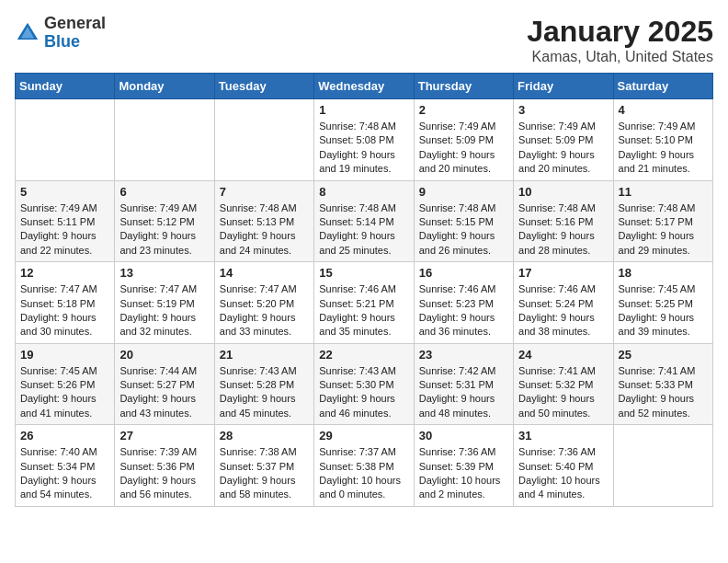 The height and width of the screenshot is (563, 728). Describe the element at coordinates (364, 221) in the screenshot. I see `calendar-week-row: 5Sunrise: 7:49 AM Sunset: 5:11 PM Daylig…` at that location.